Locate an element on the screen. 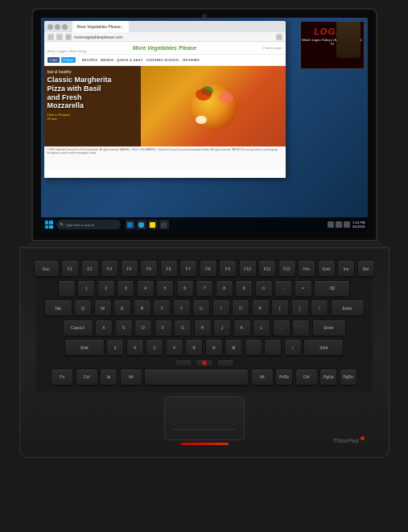 Image resolution: width=408 pixels, height=532 pixels. key-3: 3 is located at coordinates (126, 289).